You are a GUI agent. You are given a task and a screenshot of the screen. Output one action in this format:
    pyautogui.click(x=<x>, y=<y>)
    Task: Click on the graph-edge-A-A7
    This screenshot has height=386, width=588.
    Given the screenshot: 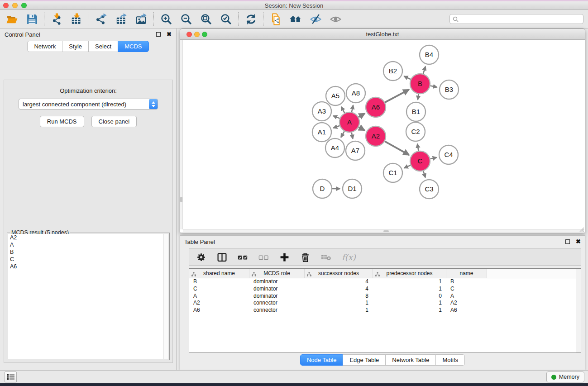 What is the action you would take?
    pyautogui.click(x=352, y=136)
    